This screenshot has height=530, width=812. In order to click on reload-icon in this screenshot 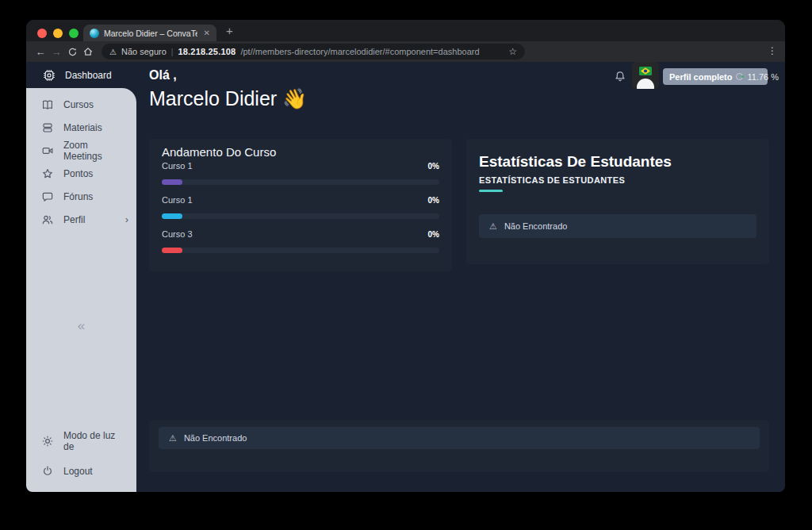, I will do `click(72, 52)`.